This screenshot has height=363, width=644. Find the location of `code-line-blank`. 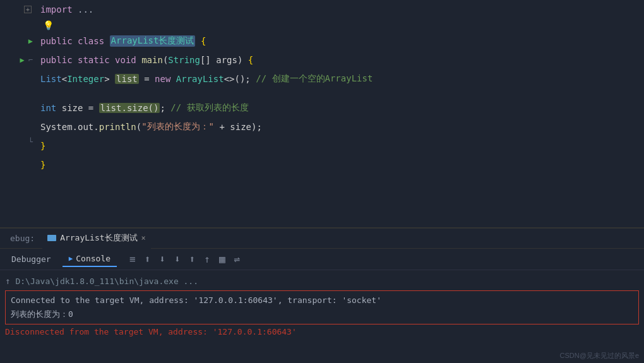

code-line-blank is located at coordinates (342, 93).